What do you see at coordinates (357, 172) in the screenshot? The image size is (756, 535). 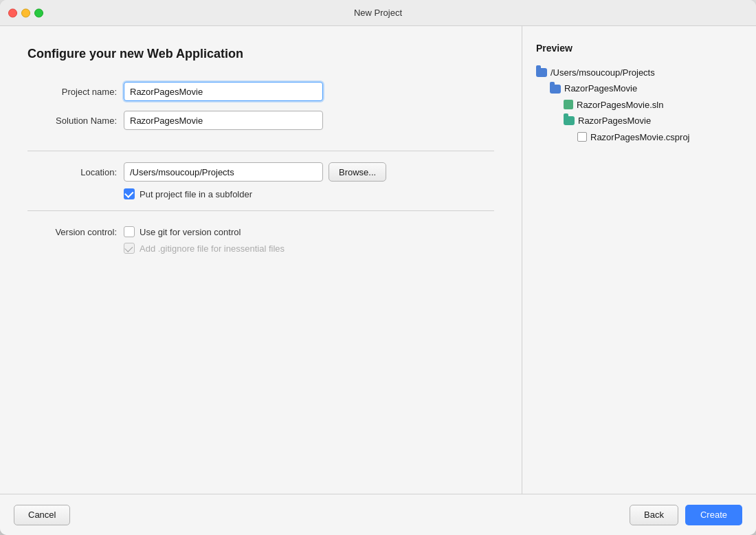 I see `browse-button: Browse...` at bounding box center [357, 172].